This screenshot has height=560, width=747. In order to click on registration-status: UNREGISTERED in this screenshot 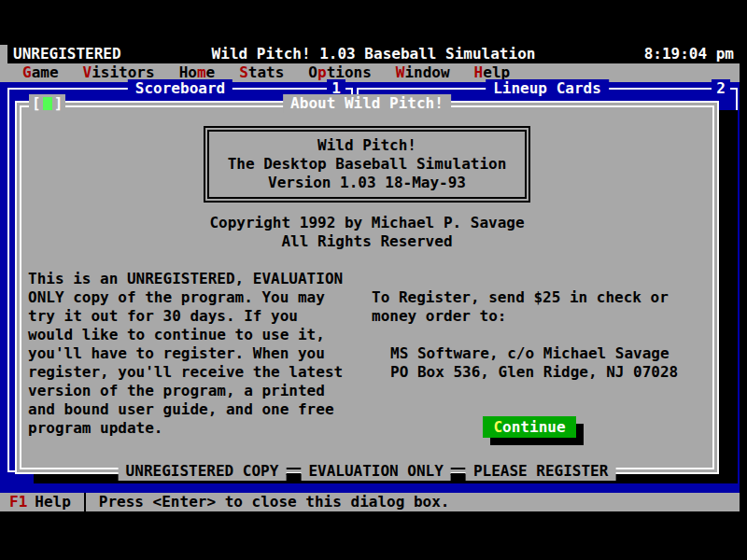, I will do `click(67, 54)`.